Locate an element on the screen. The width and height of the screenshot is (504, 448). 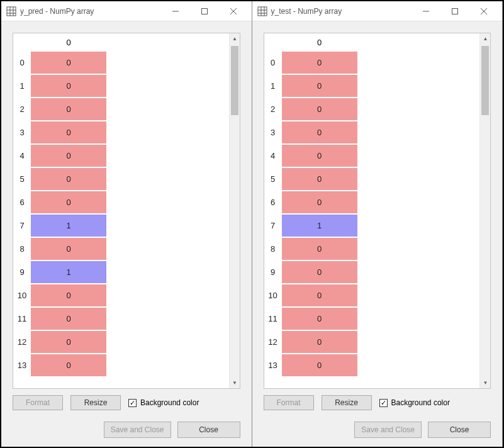
scroll-up-icon: ▲ is located at coordinates (486, 39).